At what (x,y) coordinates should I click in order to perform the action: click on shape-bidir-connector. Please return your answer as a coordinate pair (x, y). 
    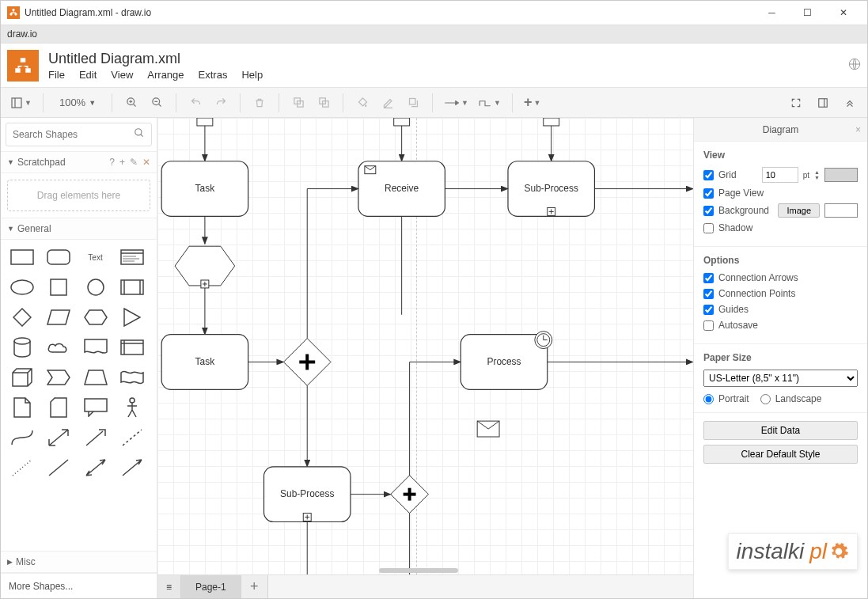
    Looking at the image, I should click on (96, 468).